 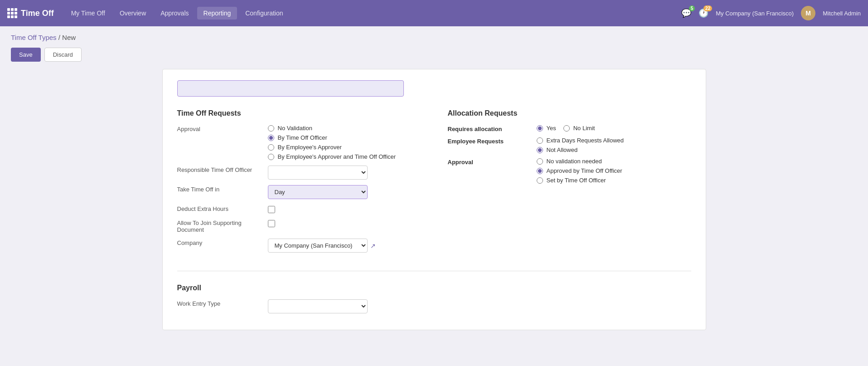 I want to click on app-title: Time Off, so click(x=37, y=14).